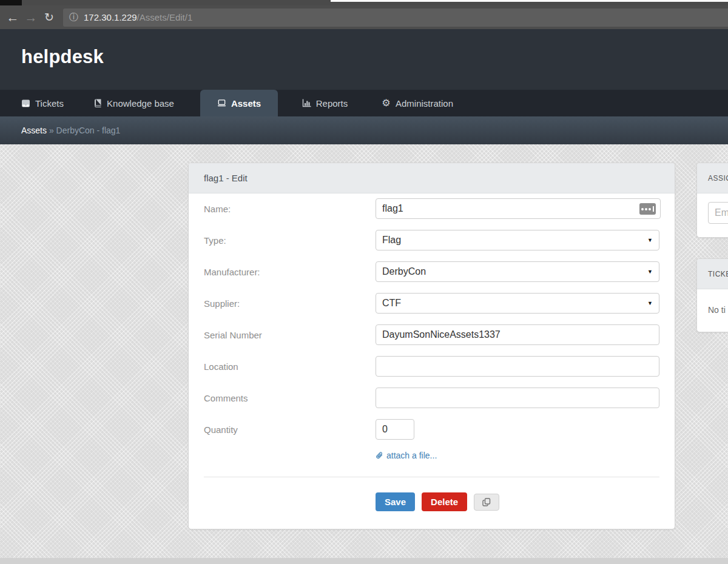 This screenshot has width=728, height=564. Describe the element at coordinates (432, 178) in the screenshot. I see `panel-header: flag1 - Edit` at that location.